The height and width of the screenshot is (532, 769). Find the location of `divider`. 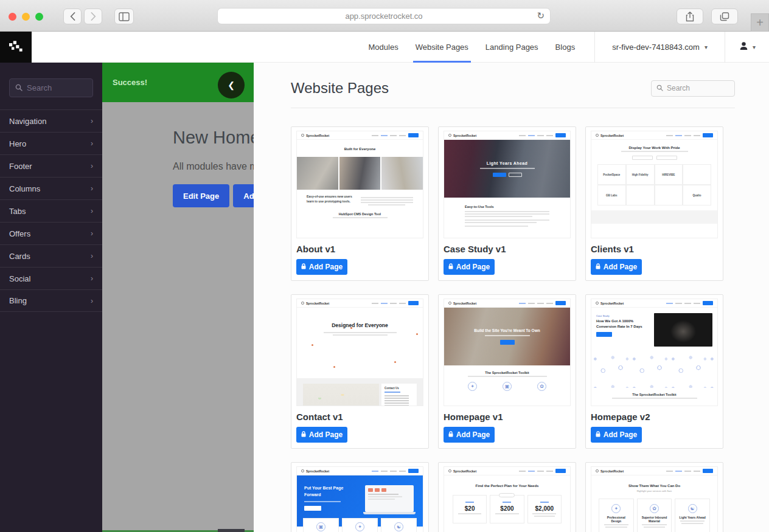

divider is located at coordinates (513, 108).